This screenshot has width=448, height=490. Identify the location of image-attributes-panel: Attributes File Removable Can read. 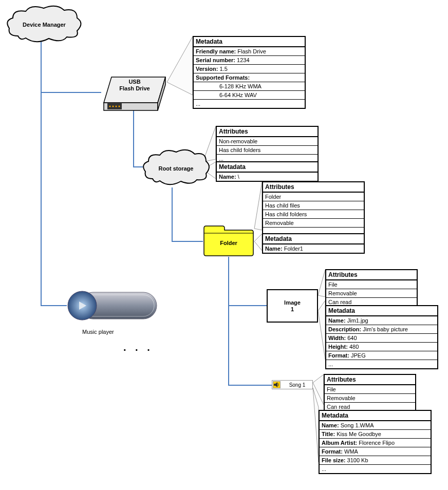
(371, 288).